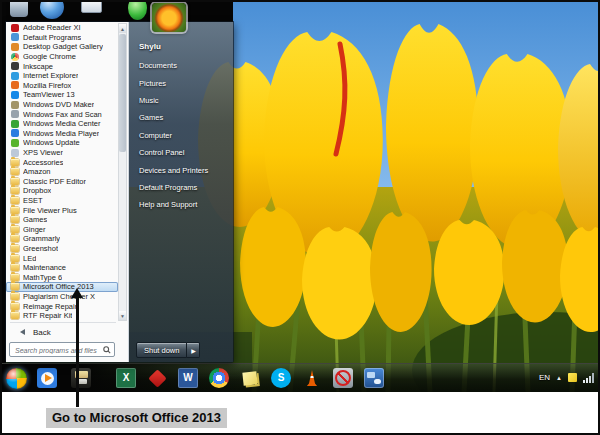  Describe the element at coordinates (81, 378) in the screenshot. I see `taskbar-printer-button` at that location.